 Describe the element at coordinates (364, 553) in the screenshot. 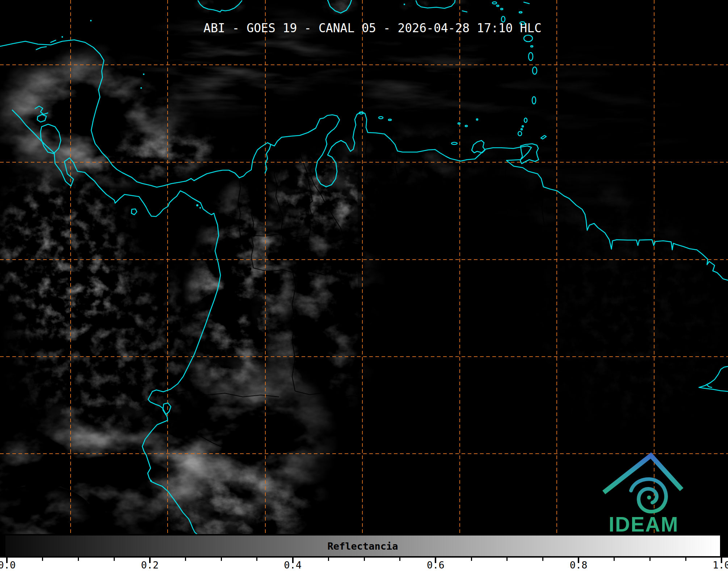

I see `colorbar-area: Reflectancia 0.00.20.40.60.81.0` at that location.